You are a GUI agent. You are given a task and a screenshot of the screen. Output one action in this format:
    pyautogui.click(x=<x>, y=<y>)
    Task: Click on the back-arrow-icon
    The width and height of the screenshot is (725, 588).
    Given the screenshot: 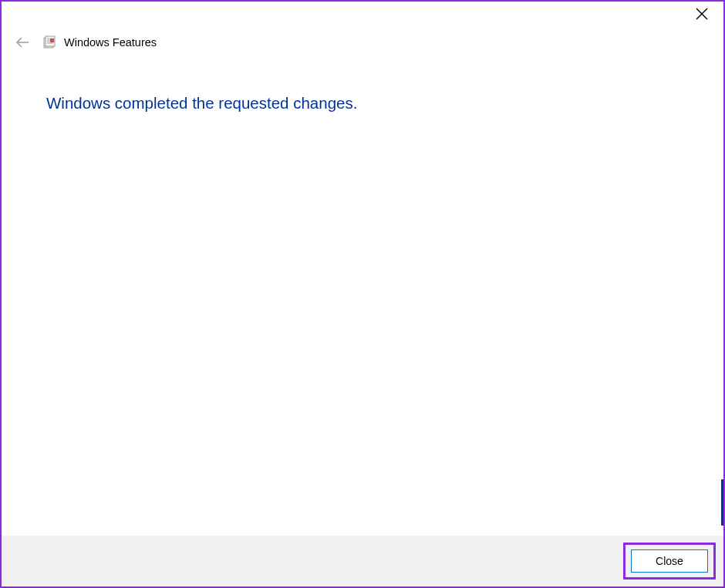 What is the action you would take?
    pyautogui.click(x=22, y=42)
    